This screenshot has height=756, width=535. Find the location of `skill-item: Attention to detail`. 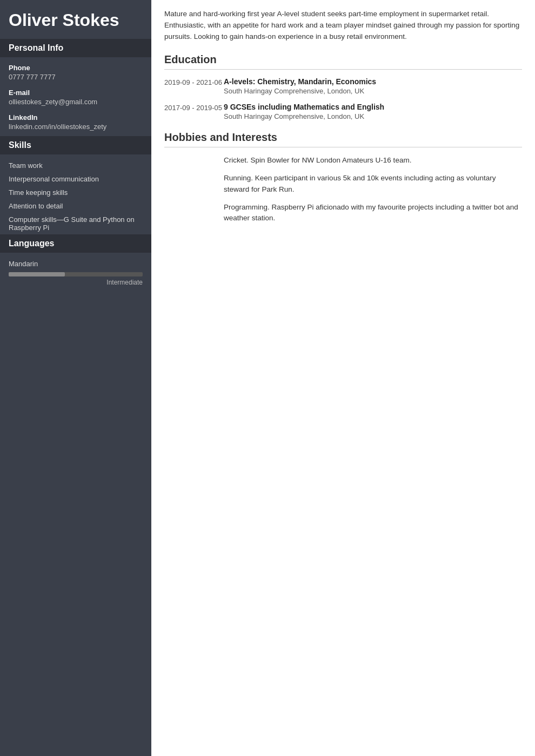

skill-item: Attention to detail is located at coordinates (76, 206).